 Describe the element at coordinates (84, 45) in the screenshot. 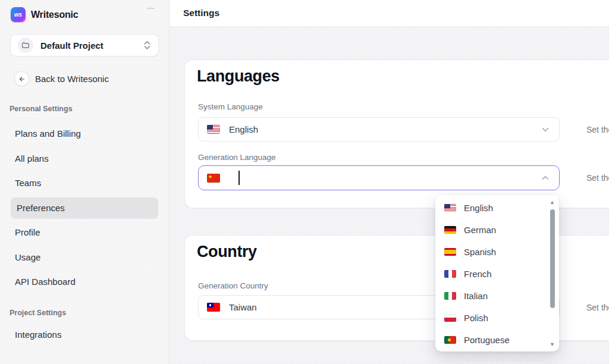

I see `project-selector: Default Project` at that location.